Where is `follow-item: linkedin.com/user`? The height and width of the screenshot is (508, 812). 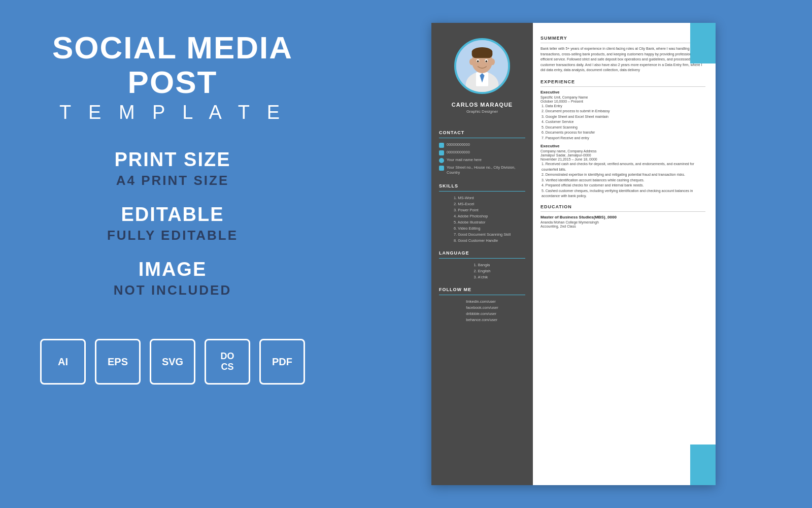
follow-item: linkedin.com/user is located at coordinates (482, 302).